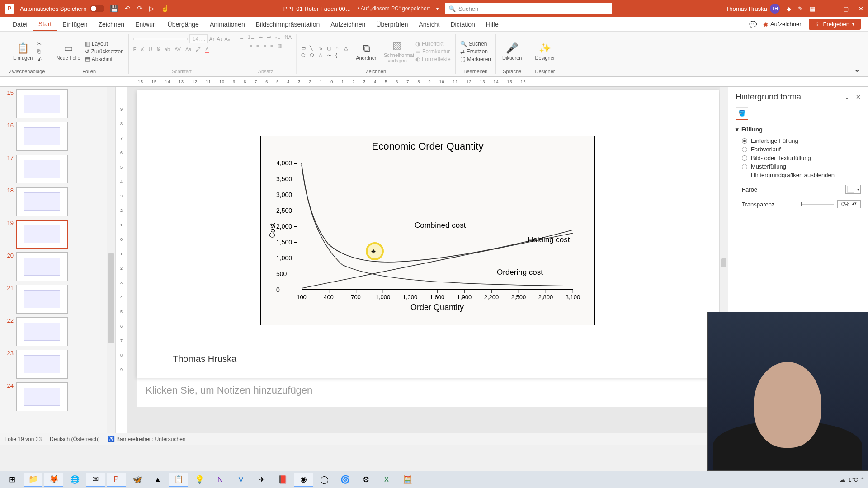 The image size is (868, 488). What do you see at coordinates (545, 52) in the screenshot?
I see `designer-button: ✨Designer` at bounding box center [545, 52].